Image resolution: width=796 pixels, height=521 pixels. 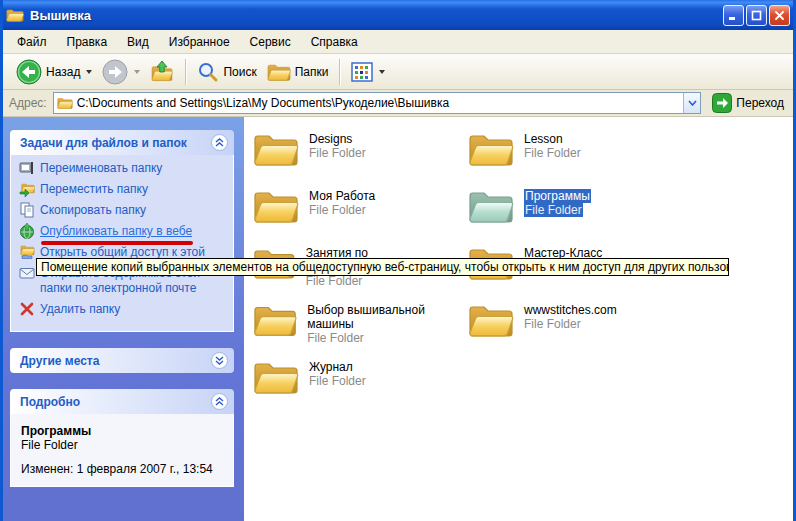 I want to click on other-places-panel: Другие места, so click(x=122, y=360).